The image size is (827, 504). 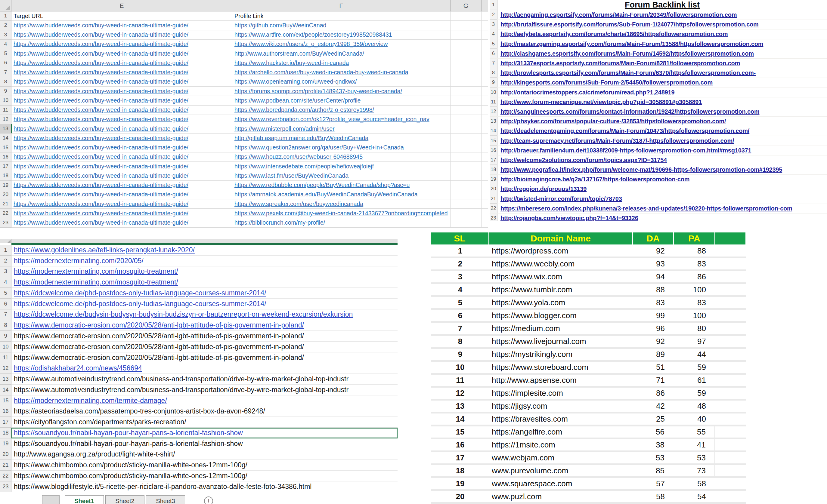 What do you see at coordinates (561, 264) in the screenshot?
I see `domain-cell: https://www.weebly.com` at bounding box center [561, 264].